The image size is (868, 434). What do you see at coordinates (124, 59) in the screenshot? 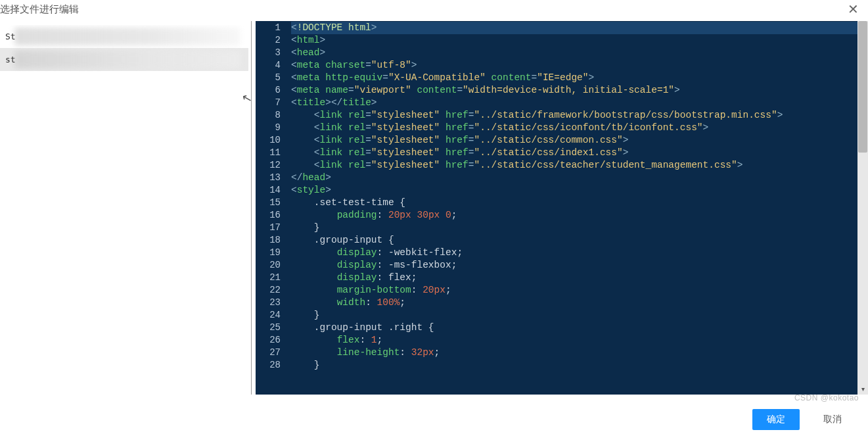
I see `file-list-item: st` at bounding box center [124, 59].